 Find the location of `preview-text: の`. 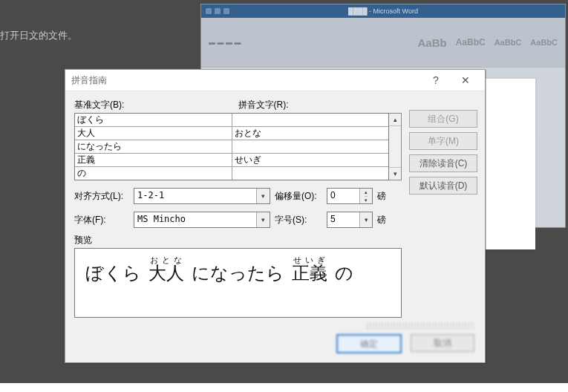

preview-text: の is located at coordinates (345, 273).